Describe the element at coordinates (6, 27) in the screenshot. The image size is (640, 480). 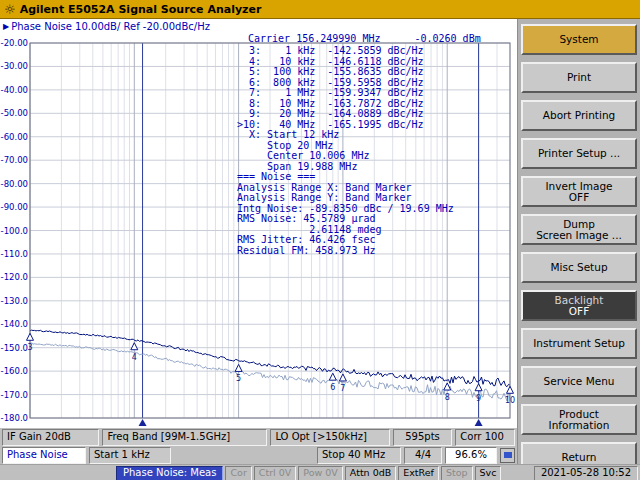
I see `trace-arrow-icon: ▶` at that location.